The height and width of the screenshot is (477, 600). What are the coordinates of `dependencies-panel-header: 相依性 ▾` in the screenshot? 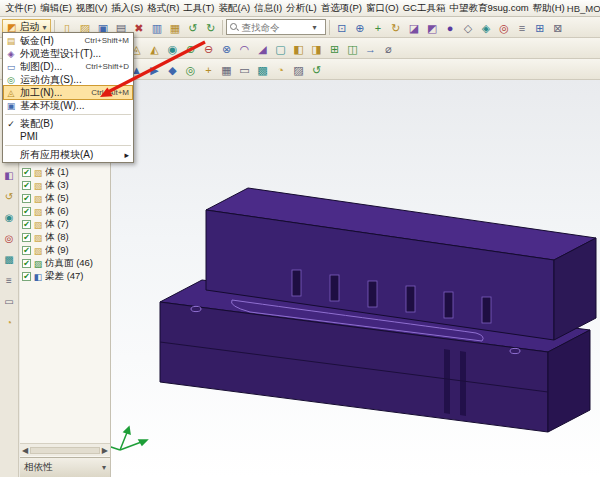 It's located at (65, 467).